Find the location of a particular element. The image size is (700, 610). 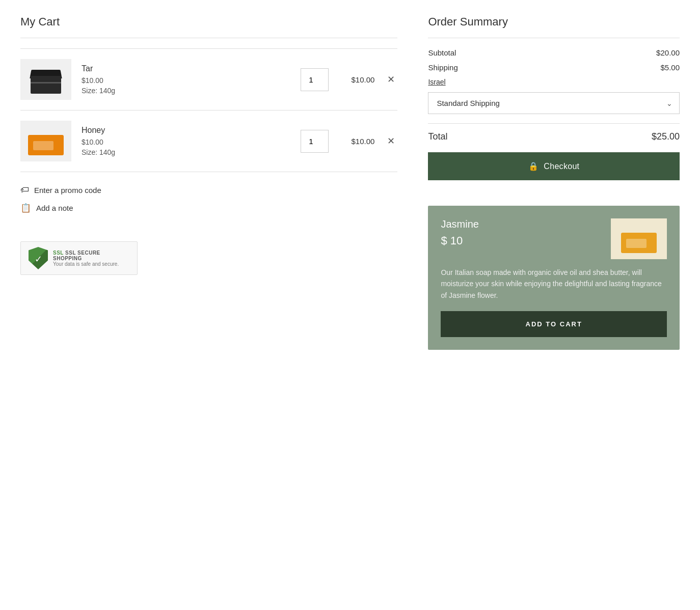

ssl-text: SSL SSL SECURE SHOPPING Your data is saf… is located at coordinates (91, 259).